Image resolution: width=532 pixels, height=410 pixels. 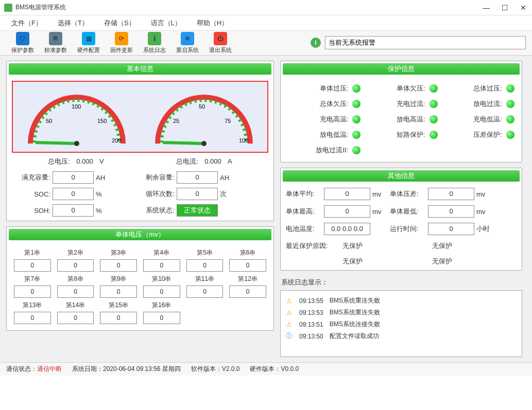 I want to click on tool-hardware-config: ▦硬件配置, so click(x=89, y=43).